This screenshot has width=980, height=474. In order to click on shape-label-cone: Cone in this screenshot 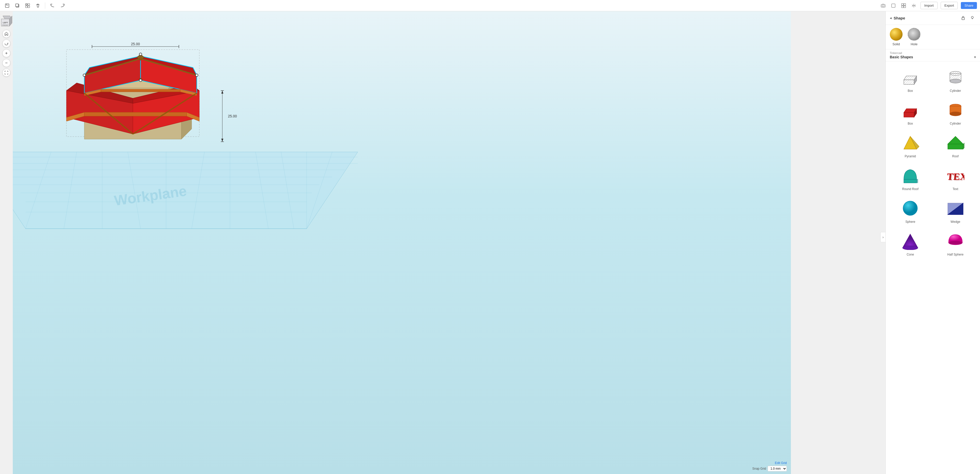, I will do `click(910, 254)`.